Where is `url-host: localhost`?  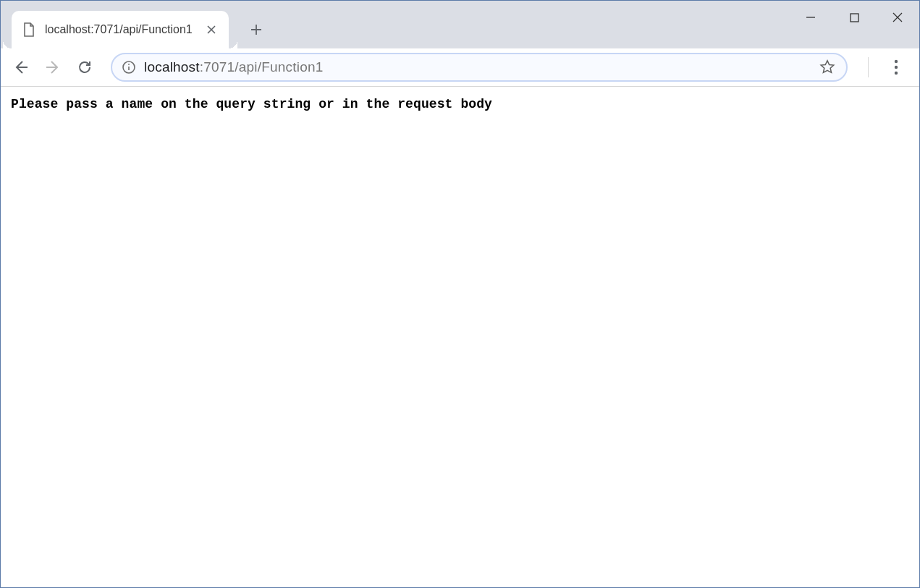
url-host: localhost is located at coordinates (172, 67).